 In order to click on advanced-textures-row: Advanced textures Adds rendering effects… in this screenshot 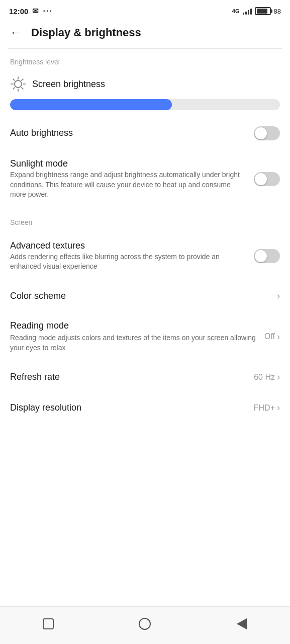, I will do `click(145, 256)`.